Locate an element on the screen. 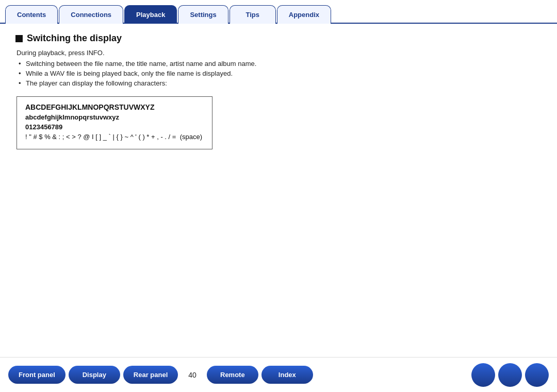  section-title: Switching the display is located at coordinates (278, 38).